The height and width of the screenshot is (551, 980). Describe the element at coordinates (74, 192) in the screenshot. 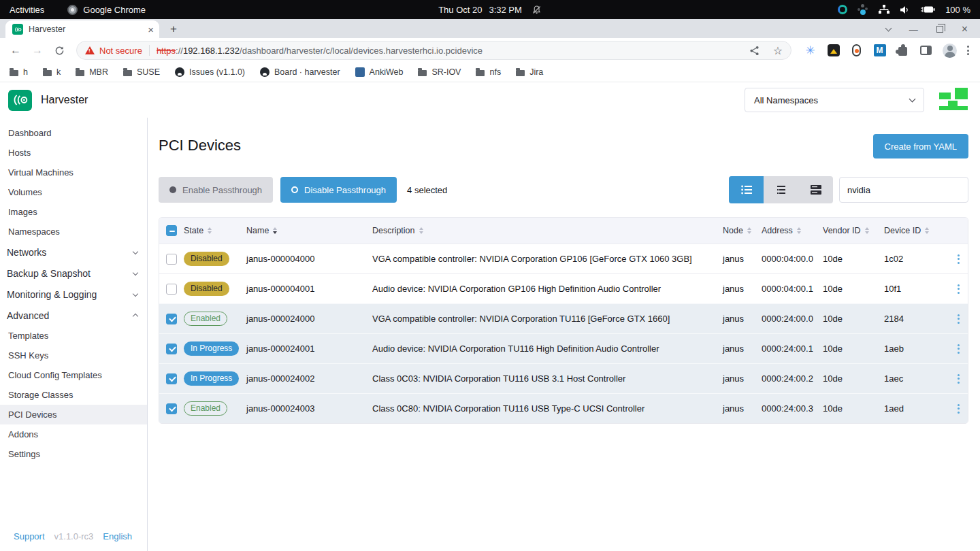

I see `sidebar-item: Volumes` at that location.